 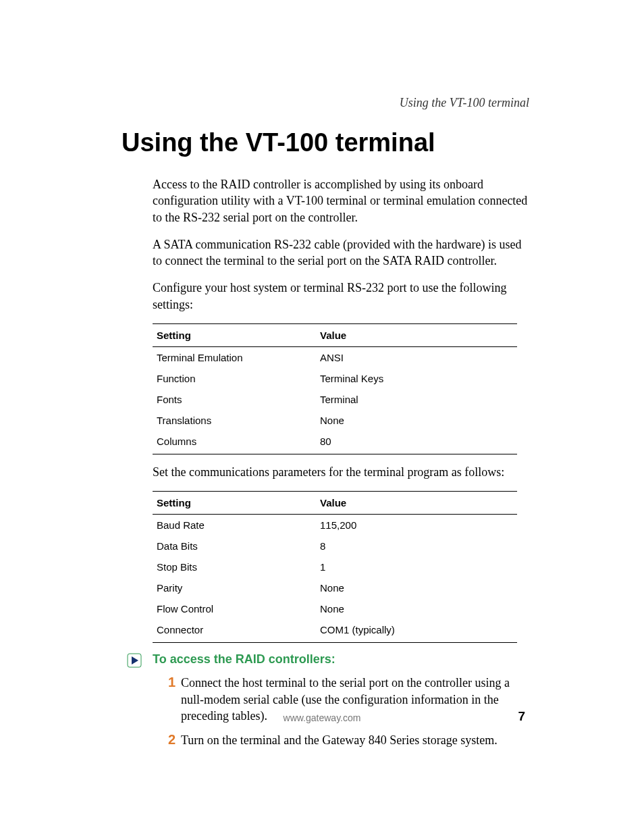 What do you see at coordinates (335, 609) in the screenshot?
I see `table-row: Flow Control None` at bounding box center [335, 609].